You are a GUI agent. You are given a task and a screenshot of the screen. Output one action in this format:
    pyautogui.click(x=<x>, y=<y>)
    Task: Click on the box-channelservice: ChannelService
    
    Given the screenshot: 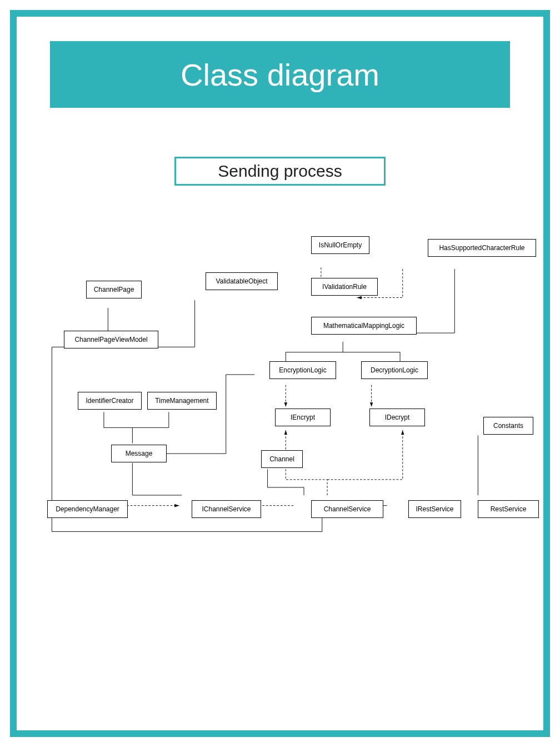 What is the action you would take?
    pyautogui.click(x=347, y=509)
    